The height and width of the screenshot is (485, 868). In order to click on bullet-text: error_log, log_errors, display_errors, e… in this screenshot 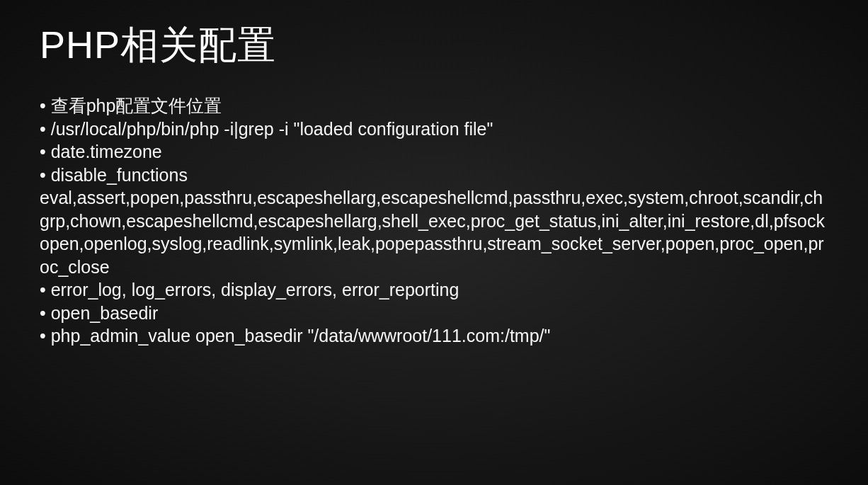, I will do `click(255, 290)`.